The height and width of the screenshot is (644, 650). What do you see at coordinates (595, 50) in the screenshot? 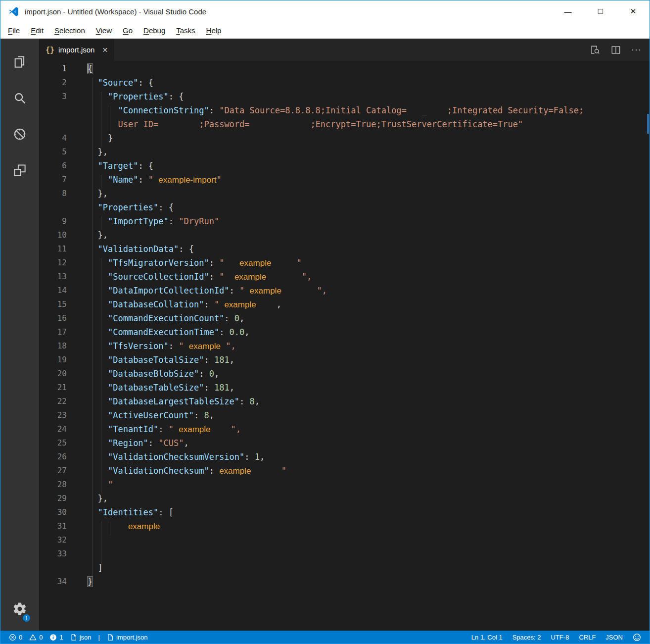
I see `find-button` at bounding box center [595, 50].